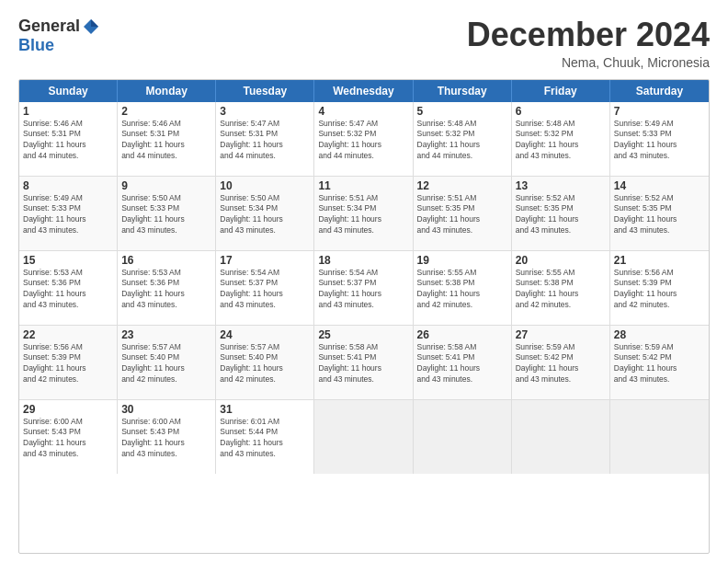 This screenshot has width=728, height=563. I want to click on calendar-week-5: 29Sunrise: 6:00 AM Sunset: 5:43 PM Dayli…, so click(364, 437).